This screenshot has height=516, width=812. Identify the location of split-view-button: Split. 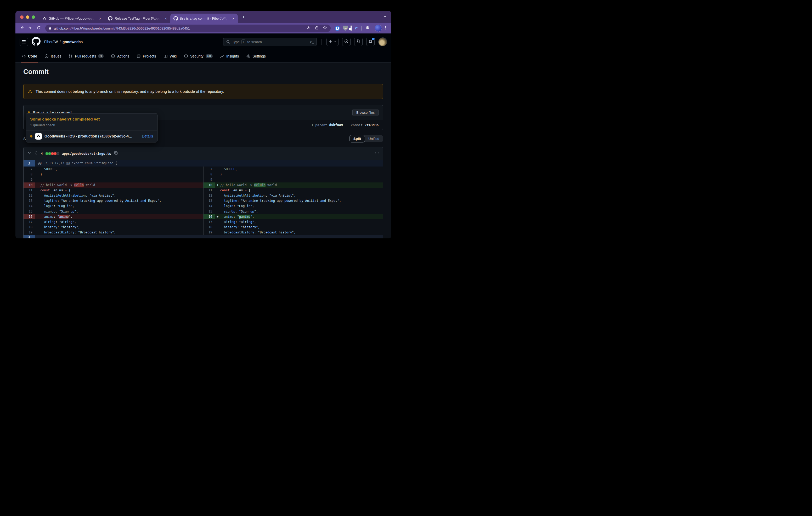
(357, 139).